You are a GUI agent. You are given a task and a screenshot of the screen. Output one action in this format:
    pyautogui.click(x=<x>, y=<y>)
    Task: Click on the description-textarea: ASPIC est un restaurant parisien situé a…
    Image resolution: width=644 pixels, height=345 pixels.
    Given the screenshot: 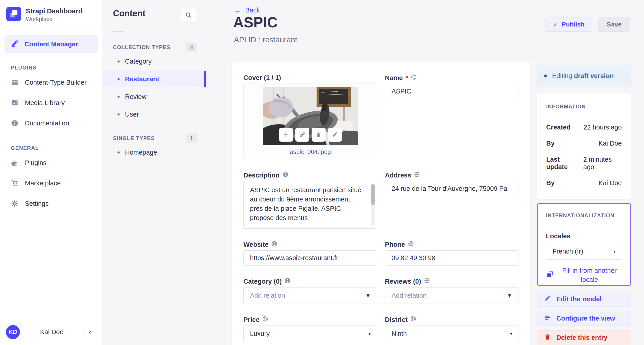 What is the action you would take?
    pyautogui.click(x=310, y=205)
    